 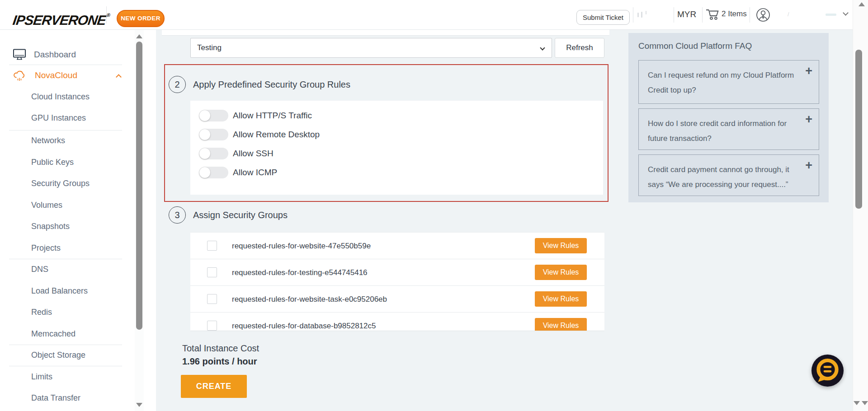 What do you see at coordinates (56, 398) in the screenshot?
I see `sidebar-item-data-transfer: Data Transfer` at bounding box center [56, 398].